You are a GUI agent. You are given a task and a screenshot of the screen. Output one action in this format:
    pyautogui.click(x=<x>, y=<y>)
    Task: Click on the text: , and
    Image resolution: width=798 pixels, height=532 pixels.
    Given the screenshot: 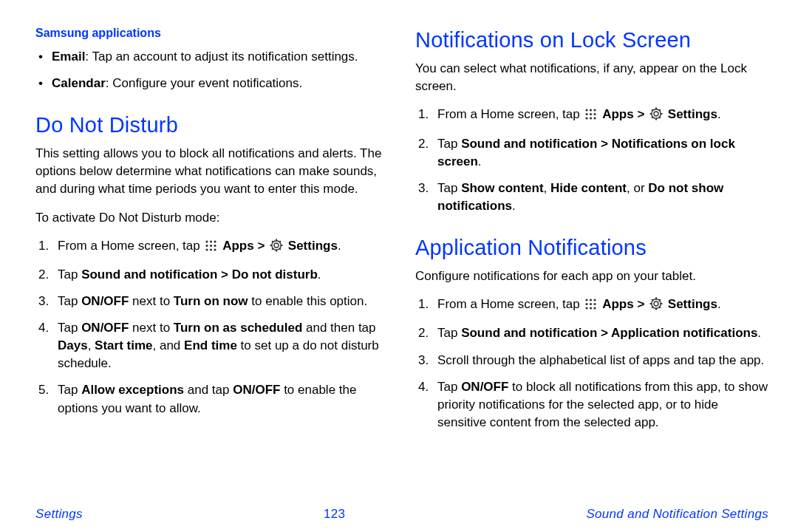 What is the action you would take?
    pyautogui.click(x=168, y=346)
    